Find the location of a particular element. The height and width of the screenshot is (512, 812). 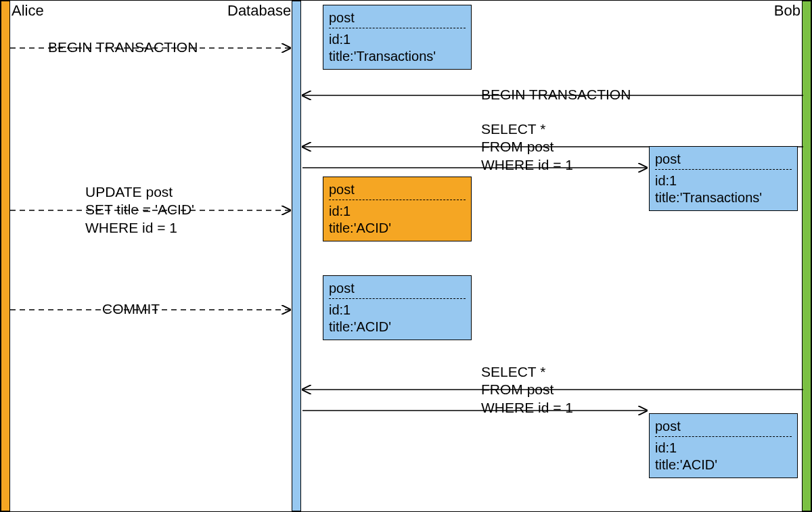

state-db-2: post id:1 title:'ACID' is located at coordinates (397, 209).